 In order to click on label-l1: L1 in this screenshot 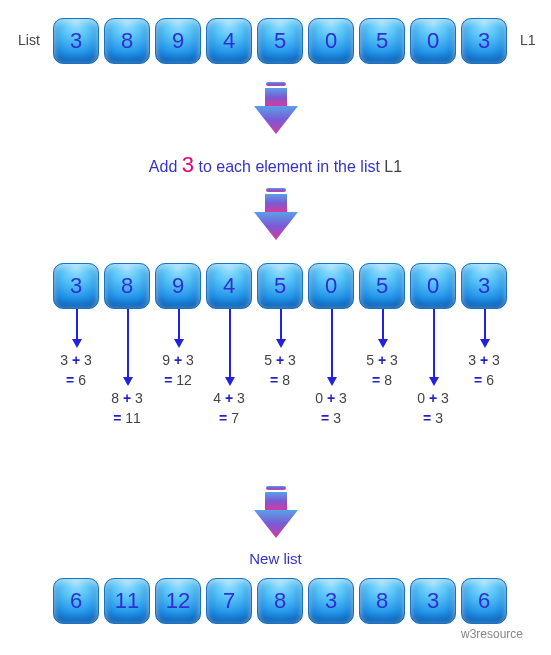, I will do `click(528, 40)`.